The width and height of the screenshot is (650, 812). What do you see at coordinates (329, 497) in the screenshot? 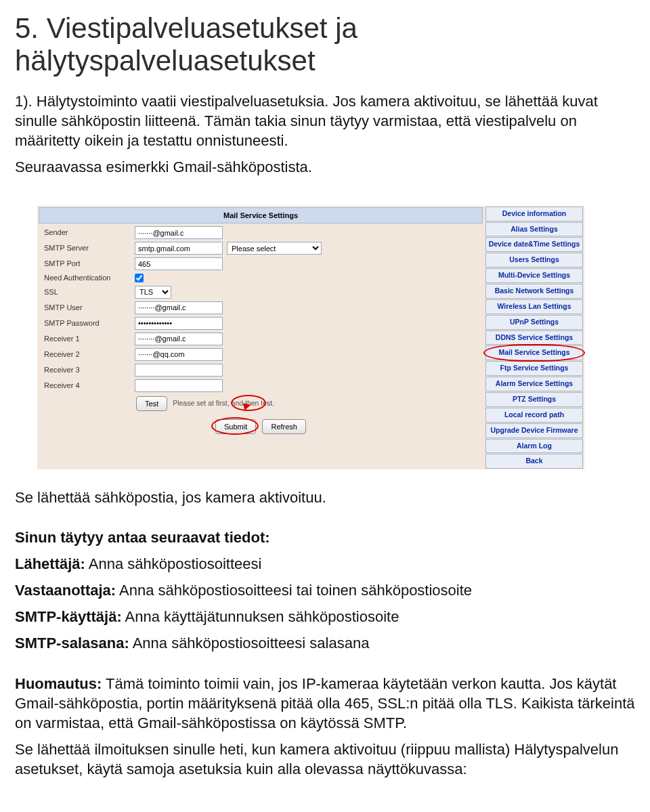
I see `after-screenshot-text: Se lähettää sähköpostia, jos kamera akti…` at bounding box center [329, 497].